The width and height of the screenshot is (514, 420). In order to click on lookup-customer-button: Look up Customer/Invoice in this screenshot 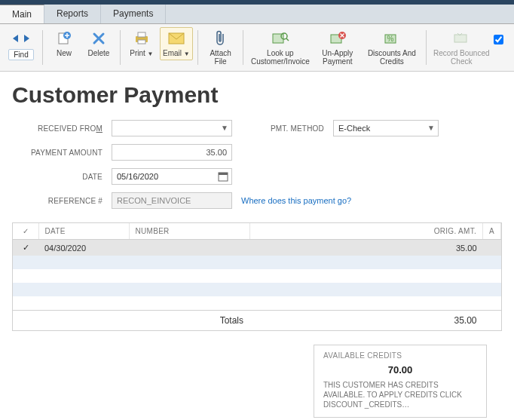, I will do `click(280, 48)`.